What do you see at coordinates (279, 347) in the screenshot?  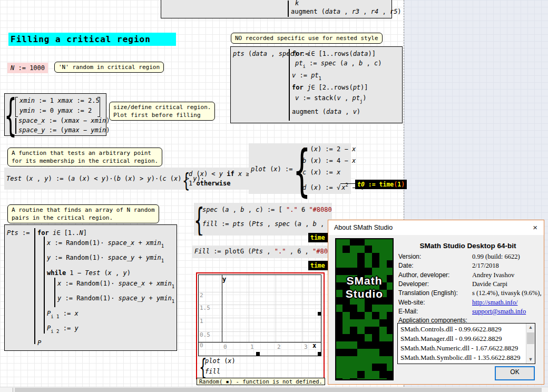 I see `x-tick-label: 2` at bounding box center [279, 347].